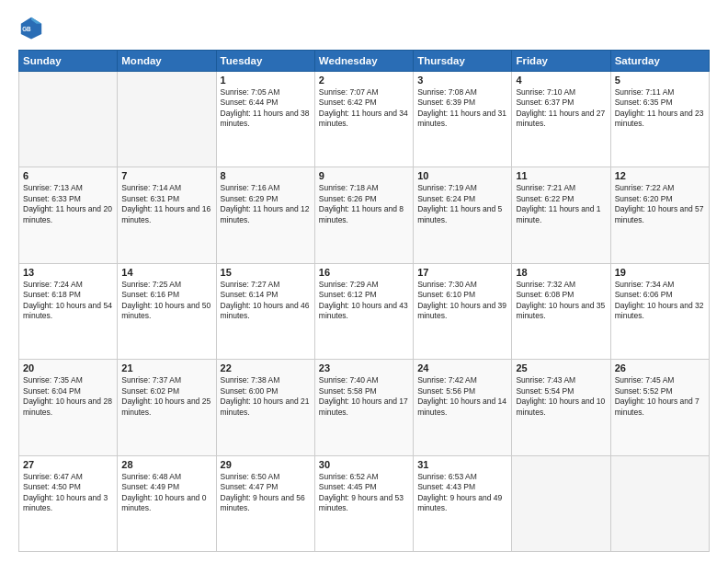 The image size is (728, 563). I want to click on weekday-header-saturday: Saturday, so click(660, 61).